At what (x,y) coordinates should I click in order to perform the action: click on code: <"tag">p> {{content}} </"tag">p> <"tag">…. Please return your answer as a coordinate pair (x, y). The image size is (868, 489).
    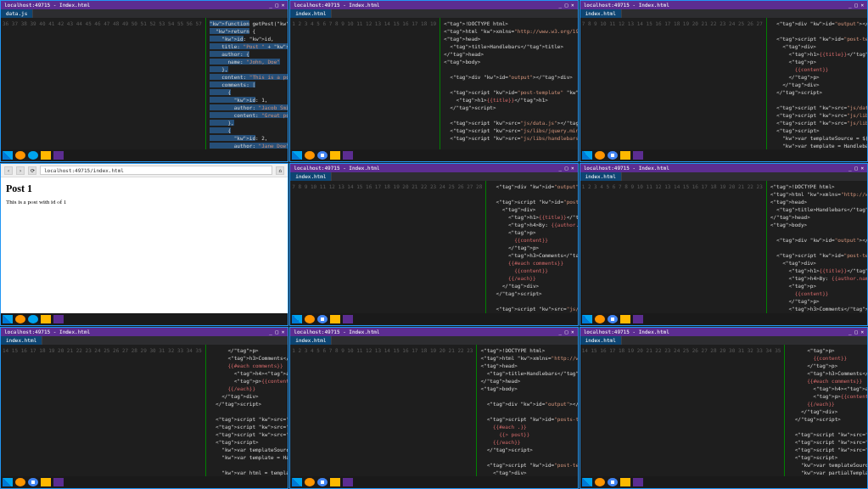
    Looking at the image, I should click on (826, 411).